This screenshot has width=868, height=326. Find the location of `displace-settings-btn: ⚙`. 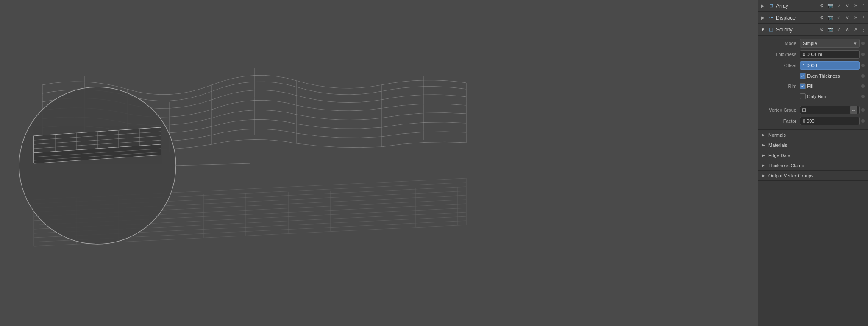

displace-settings-btn: ⚙ is located at coordinates (822, 18).